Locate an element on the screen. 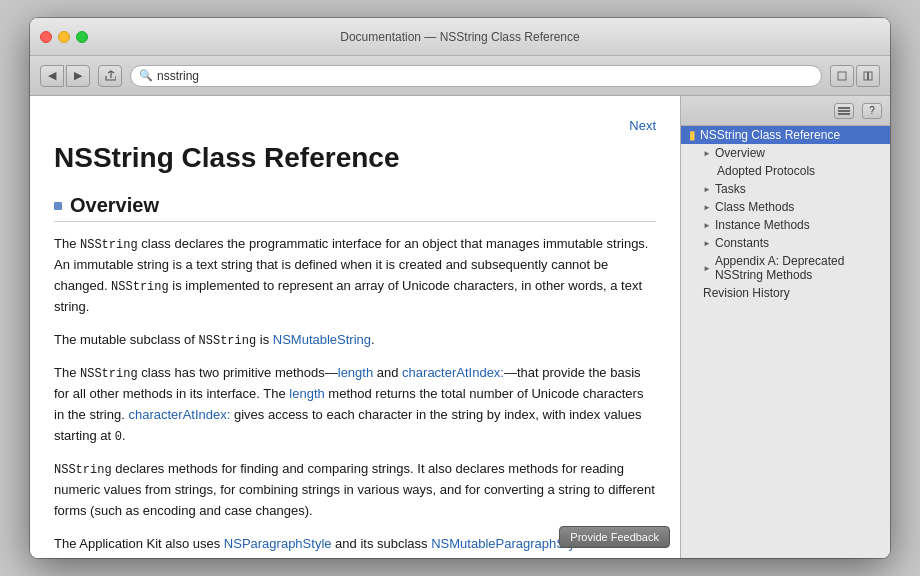 The image size is (920, 576). paragraph-2: The mutable subclass of NSString is NSMu… is located at coordinates (355, 340).